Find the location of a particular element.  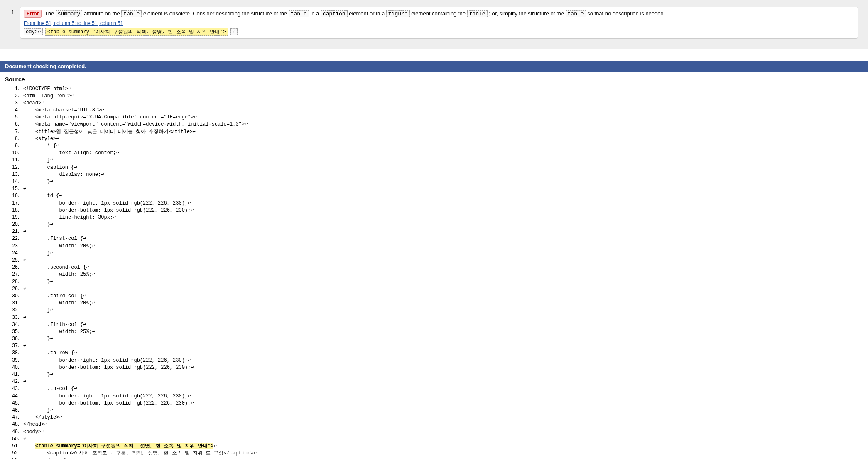

error-badge: Error is located at coordinates (32, 14).